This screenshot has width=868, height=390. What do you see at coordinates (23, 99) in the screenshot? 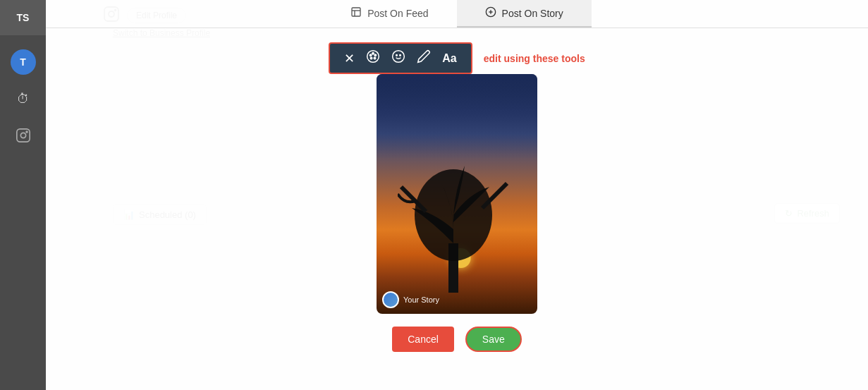
I see `clock-icon: ⏱` at bounding box center [23, 99].